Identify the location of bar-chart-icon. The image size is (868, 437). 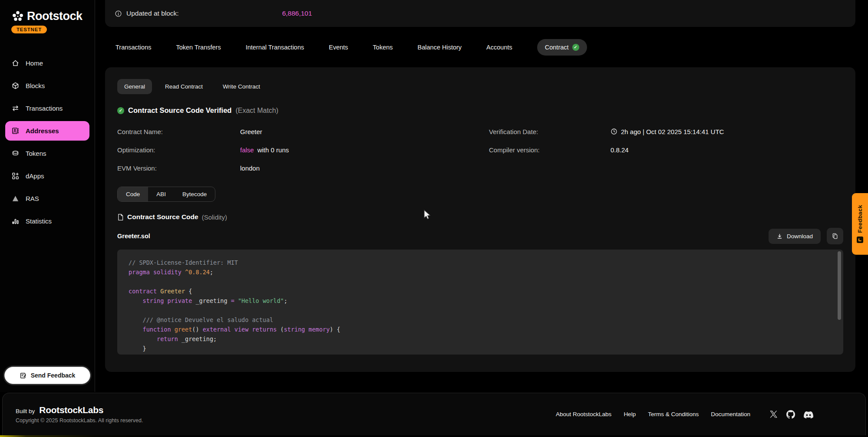
(16, 221).